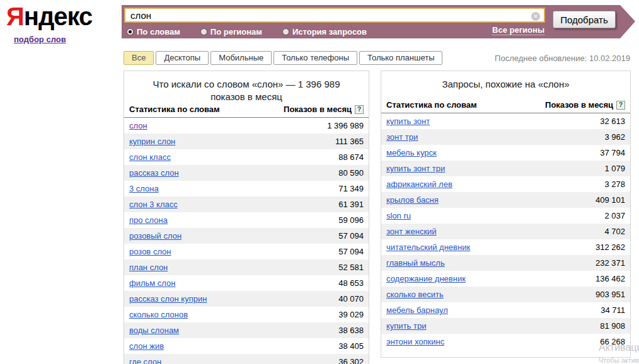 The height and width of the screenshot is (364, 639). Describe the element at coordinates (536, 16) in the screenshot. I see `clear-icon: ✕` at that location.